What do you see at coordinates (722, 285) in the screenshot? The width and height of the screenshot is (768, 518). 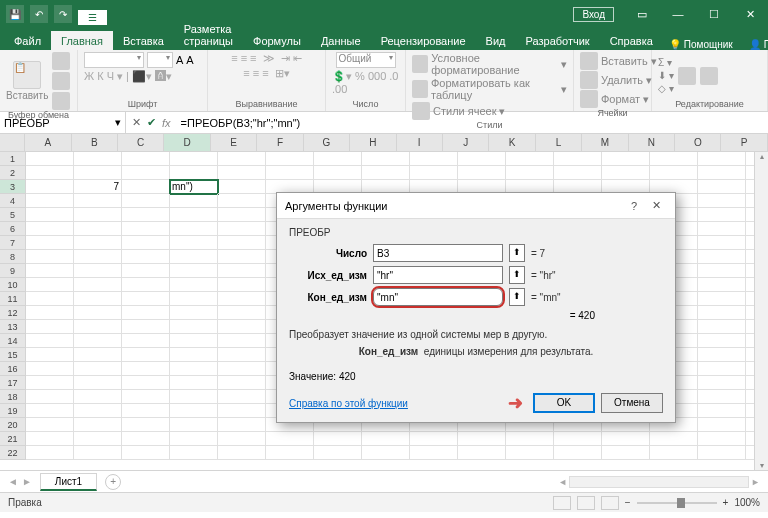 I see `cell-o10` at bounding box center [722, 285].